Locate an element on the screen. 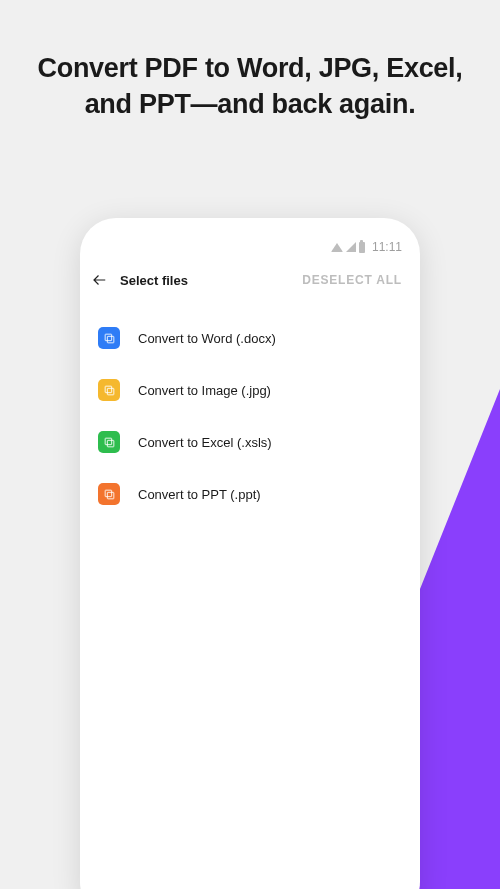 The width and height of the screenshot is (500, 889). battery-icon is located at coordinates (362, 248).